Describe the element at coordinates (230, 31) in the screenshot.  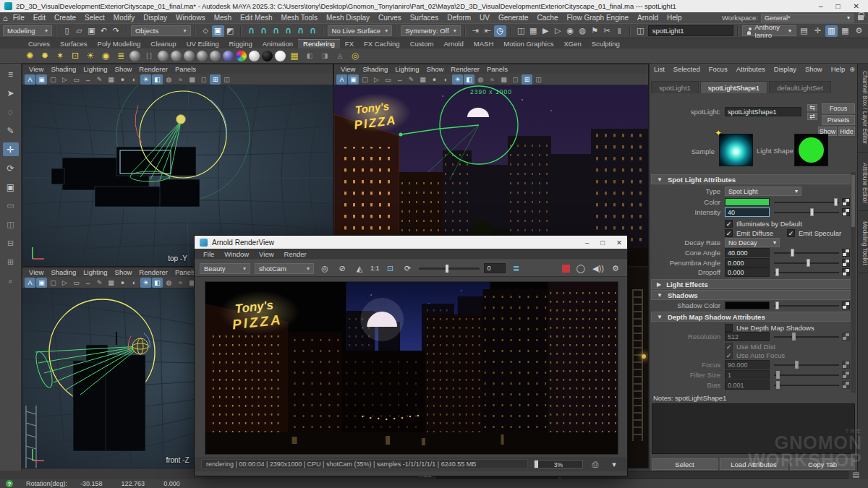
I see `select-component-icon: ◩` at that location.